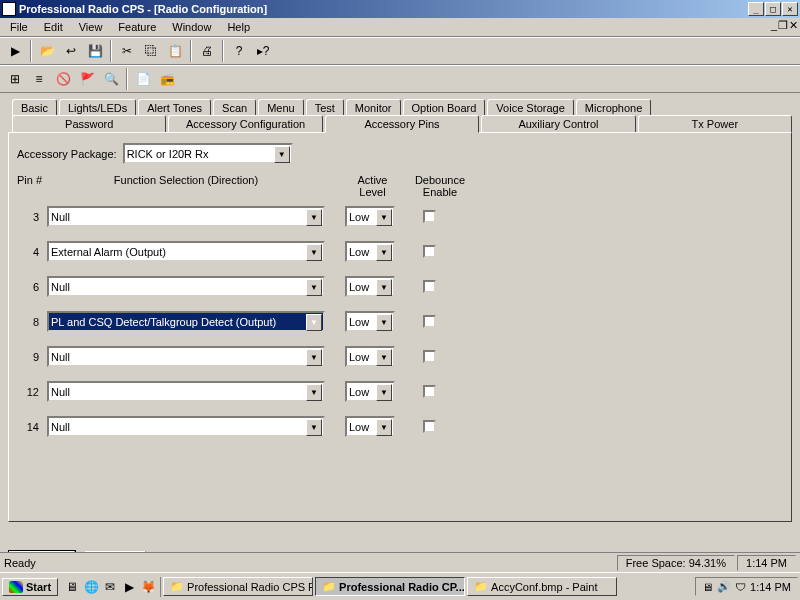 Image resolution: width=800 pixels, height=600 pixels. I want to click on tool-flag-icon: 🚩, so click(87, 79).